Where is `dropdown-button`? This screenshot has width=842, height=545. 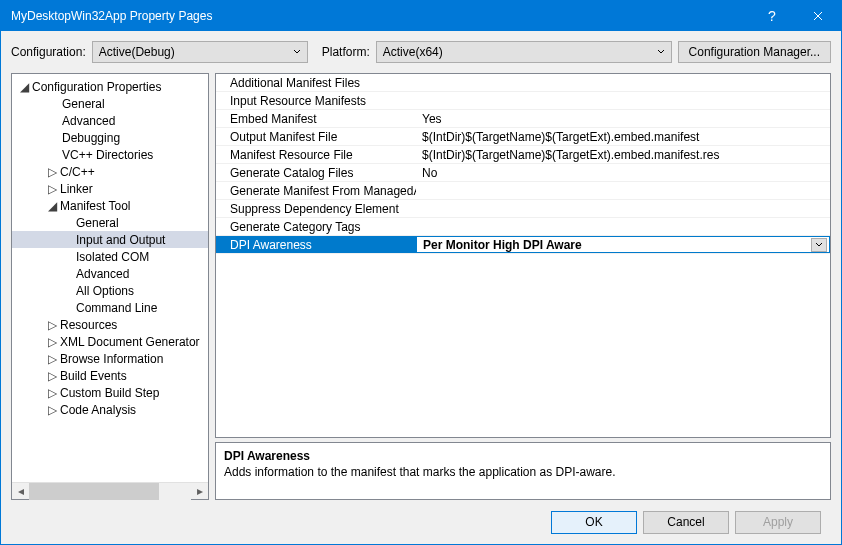 dropdown-button is located at coordinates (819, 245).